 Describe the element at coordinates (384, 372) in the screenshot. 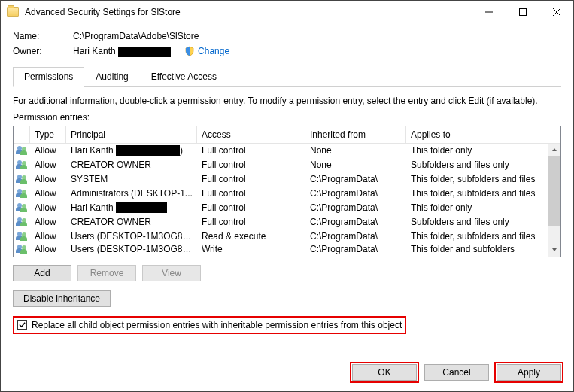

I see `ok-button: OK` at that location.